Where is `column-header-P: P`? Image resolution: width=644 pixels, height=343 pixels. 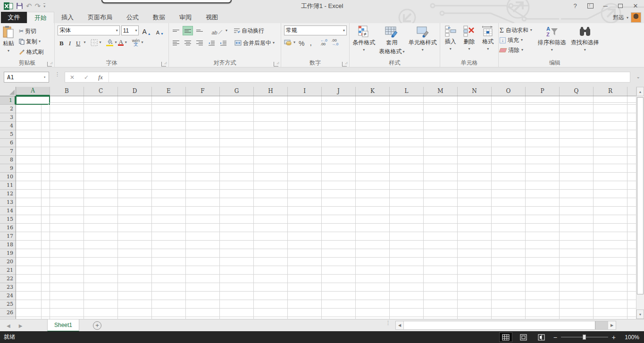 column-header-P: P is located at coordinates (543, 92).